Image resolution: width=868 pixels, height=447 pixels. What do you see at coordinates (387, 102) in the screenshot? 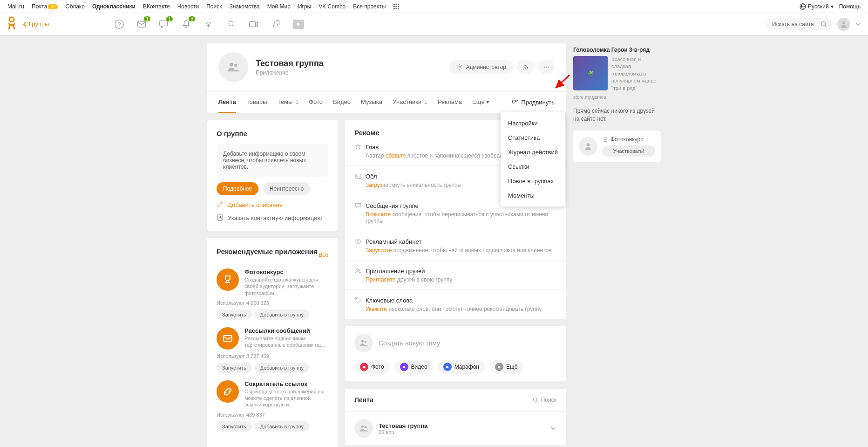
I see `group-tabs: ЛентаТоварыТемы 1ФотоВидеоМузыкаУчастник…` at bounding box center [387, 102].